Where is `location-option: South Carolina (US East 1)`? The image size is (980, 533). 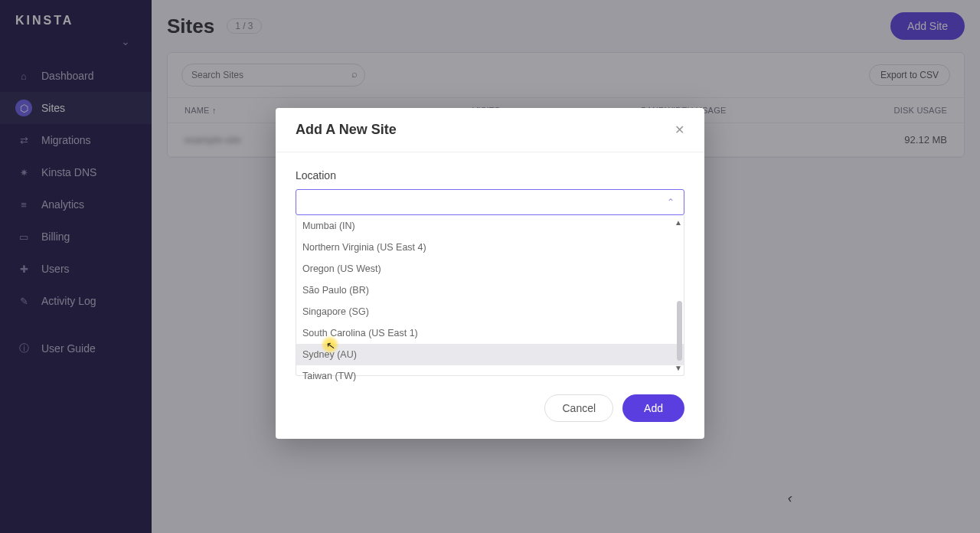
location-option: South Carolina (US East 1) is located at coordinates (490, 333).